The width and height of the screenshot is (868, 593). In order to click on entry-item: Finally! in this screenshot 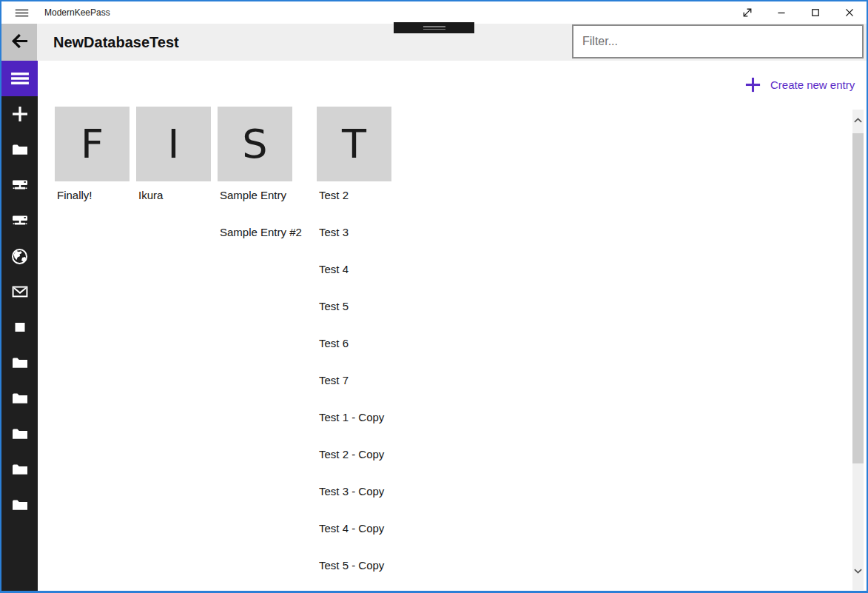, I will do `click(75, 195)`.